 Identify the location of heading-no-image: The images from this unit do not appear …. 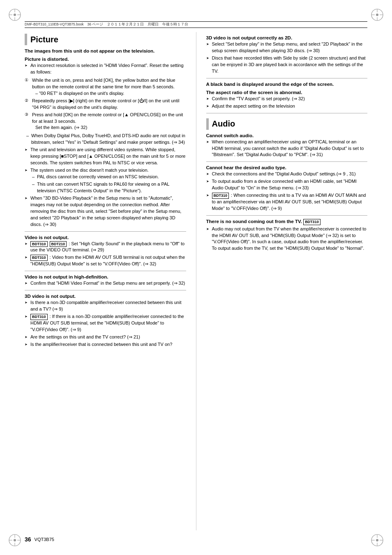
(105, 51).